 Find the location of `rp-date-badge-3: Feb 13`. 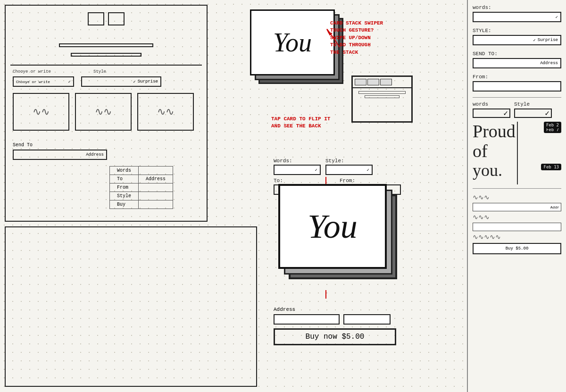

rp-date-badge-3: Feb 13 is located at coordinates (551, 167).